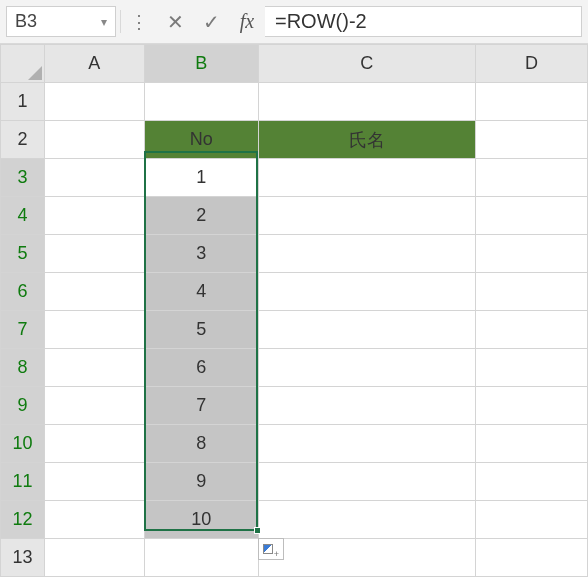 This screenshot has width=588, height=578. I want to click on cell-c4, so click(367, 216).